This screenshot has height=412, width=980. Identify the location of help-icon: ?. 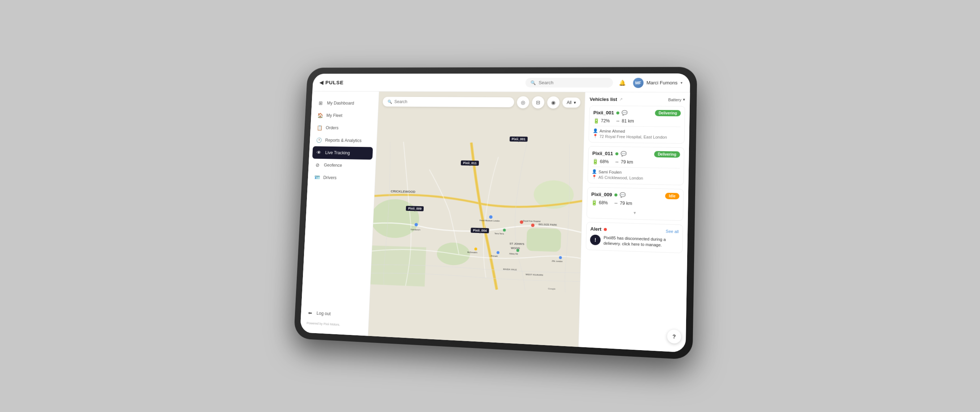
(674, 336).